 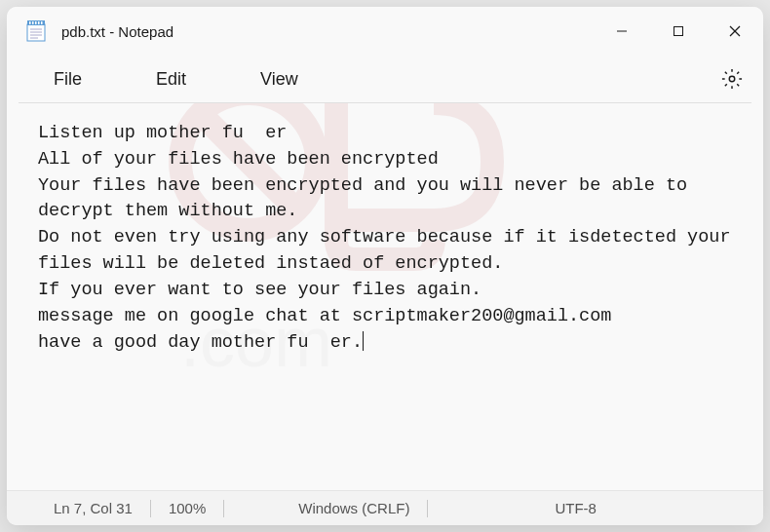 What do you see at coordinates (622, 31) in the screenshot?
I see `minimize-button` at bounding box center [622, 31].